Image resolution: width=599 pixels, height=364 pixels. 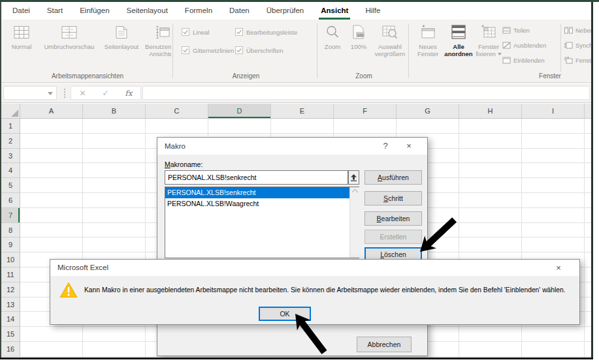 I want to click on zoom-100-label: 100%, so click(x=359, y=47).